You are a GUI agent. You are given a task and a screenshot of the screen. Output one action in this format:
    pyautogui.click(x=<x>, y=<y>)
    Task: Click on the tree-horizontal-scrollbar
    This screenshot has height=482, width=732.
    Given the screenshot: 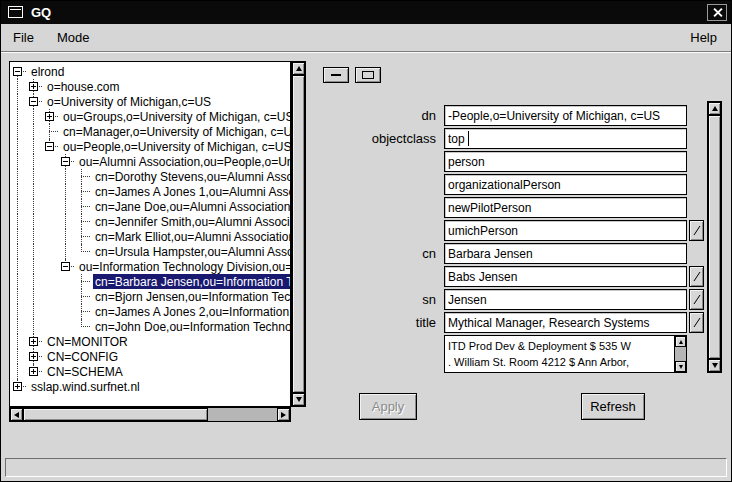 What is the action you would take?
    pyautogui.click(x=150, y=414)
    